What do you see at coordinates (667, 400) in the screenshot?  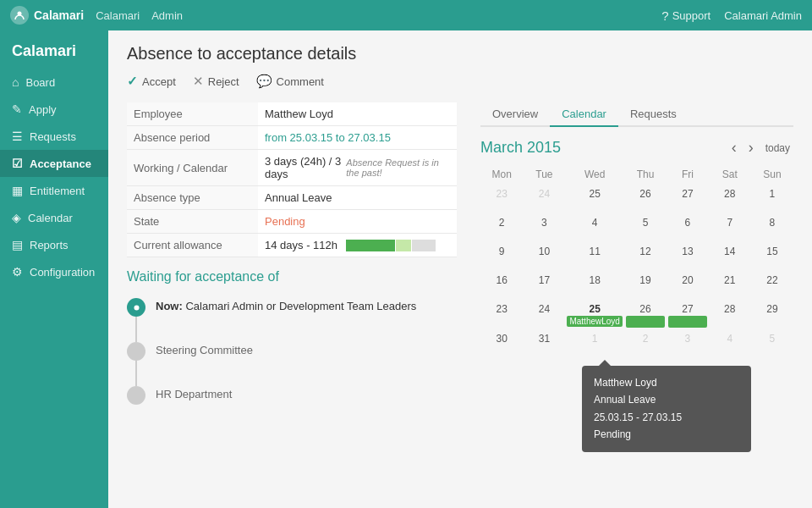 I see `tooltip-type: Annual Leave` at bounding box center [667, 400].